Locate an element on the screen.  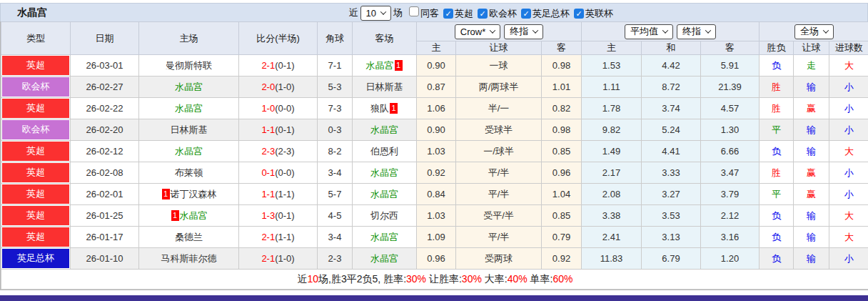
result-handicap: 走 is located at coordinates (812, 66).